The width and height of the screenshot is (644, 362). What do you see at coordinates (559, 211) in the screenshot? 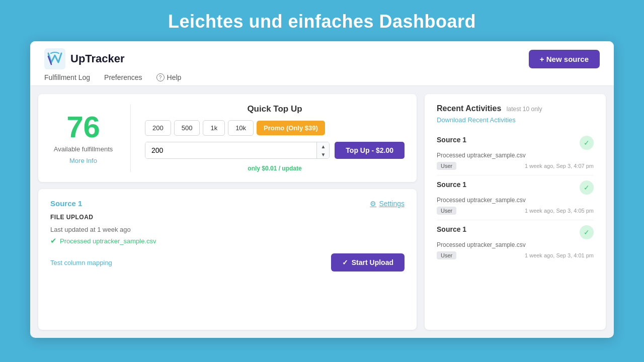
I see `activity-time-2: 1 week ago, Sep 3, 4:05 pm` at bounding box center [559, 211].